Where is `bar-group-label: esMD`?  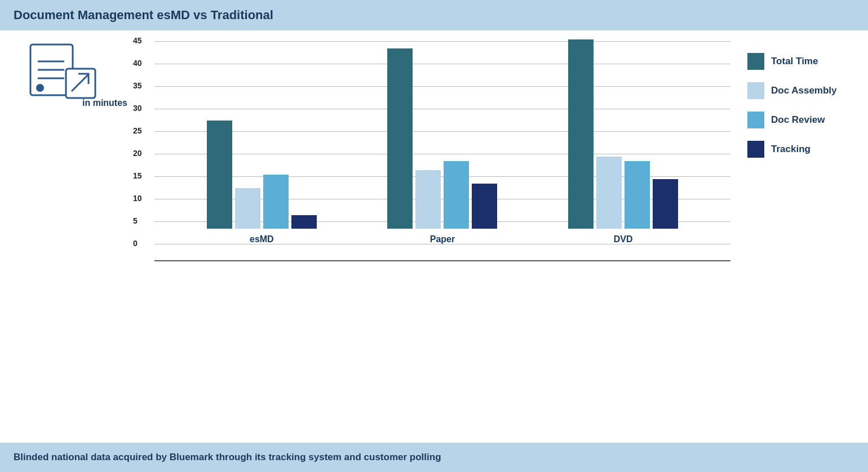
bar-group-label: esMD is located at coordinates (262, 239).